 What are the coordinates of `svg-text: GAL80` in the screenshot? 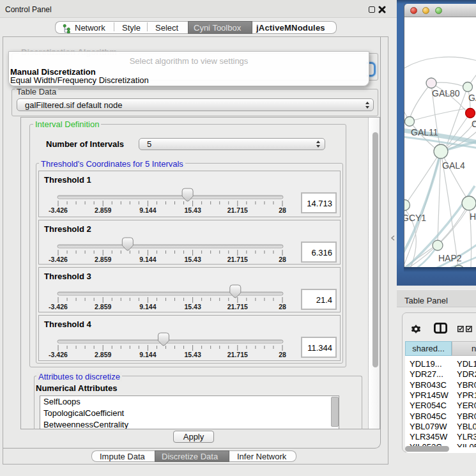 It's located at (446, 93).